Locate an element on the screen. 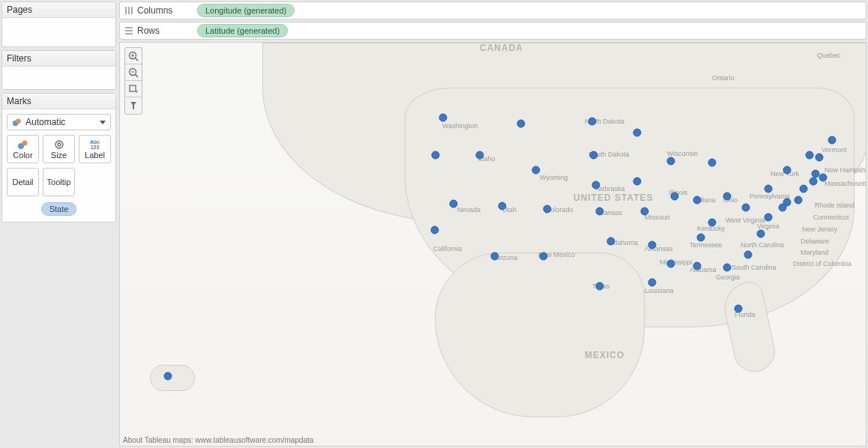 The image size is (868, 448). label-mexico: MEXICO is located at coordinates (604, 355).